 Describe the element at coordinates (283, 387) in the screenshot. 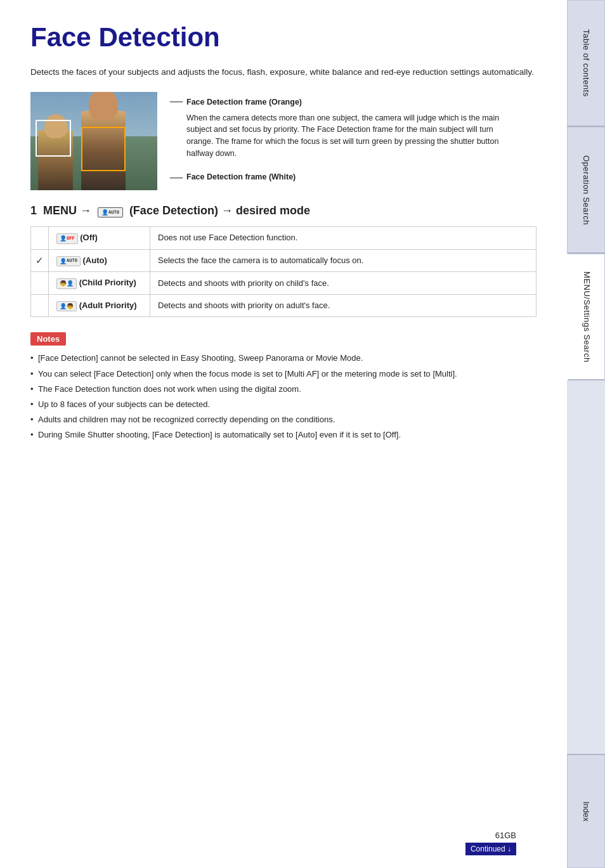

I see `notes-section: Notes [Face Detection] cannot be selecte…` at that location.